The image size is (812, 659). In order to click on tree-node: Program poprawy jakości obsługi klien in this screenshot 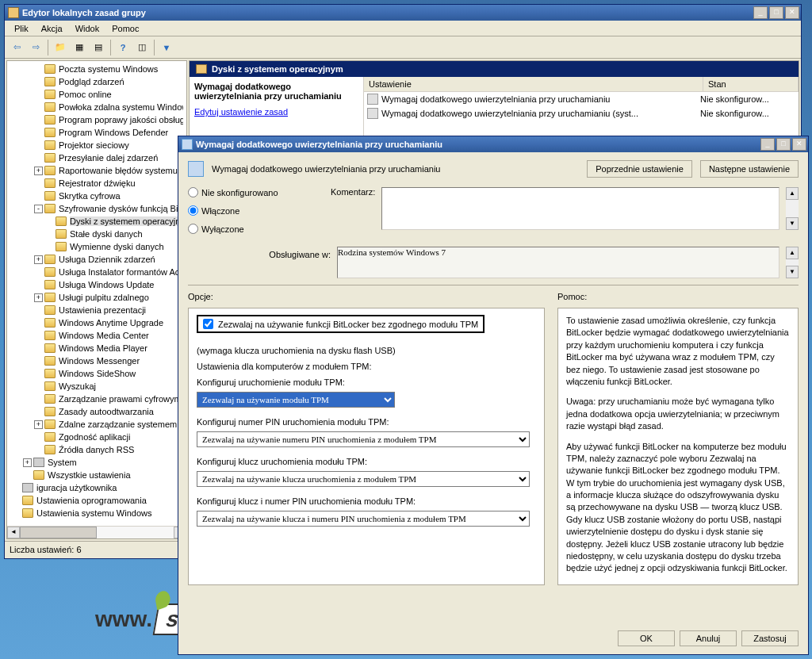, I will do `click(97, 120)`.